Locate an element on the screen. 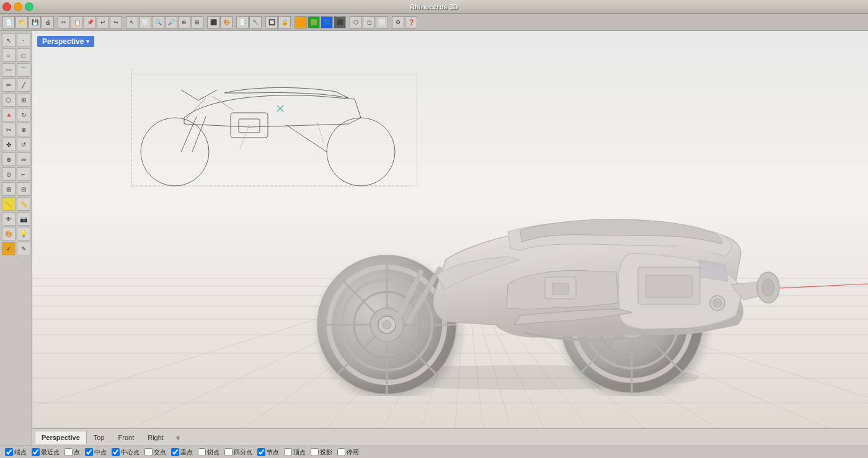 Image resolution: width=868 pixels, height=458 pixels. tab-top: Top is located at coordinates (99, 438).